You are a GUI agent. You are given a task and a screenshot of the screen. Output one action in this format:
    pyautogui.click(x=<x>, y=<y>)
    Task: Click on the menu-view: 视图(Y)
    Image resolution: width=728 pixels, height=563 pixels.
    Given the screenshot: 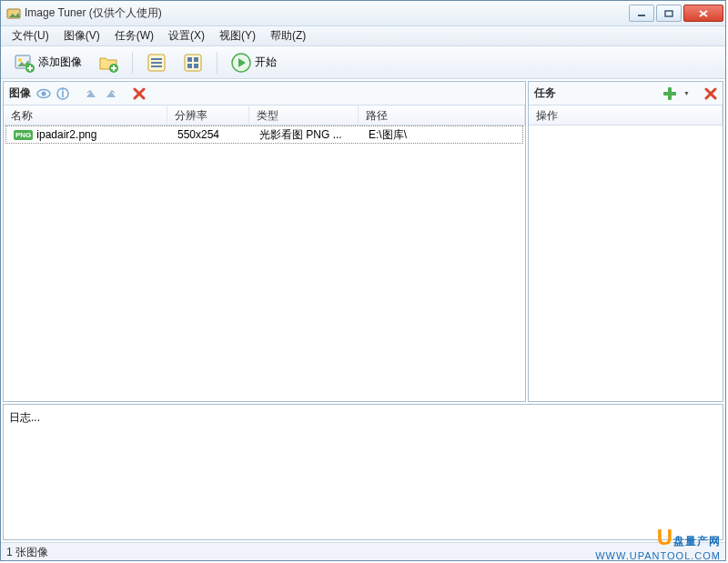 What is the action you would take?
    pyautogui.click(x=238, y=36)
    